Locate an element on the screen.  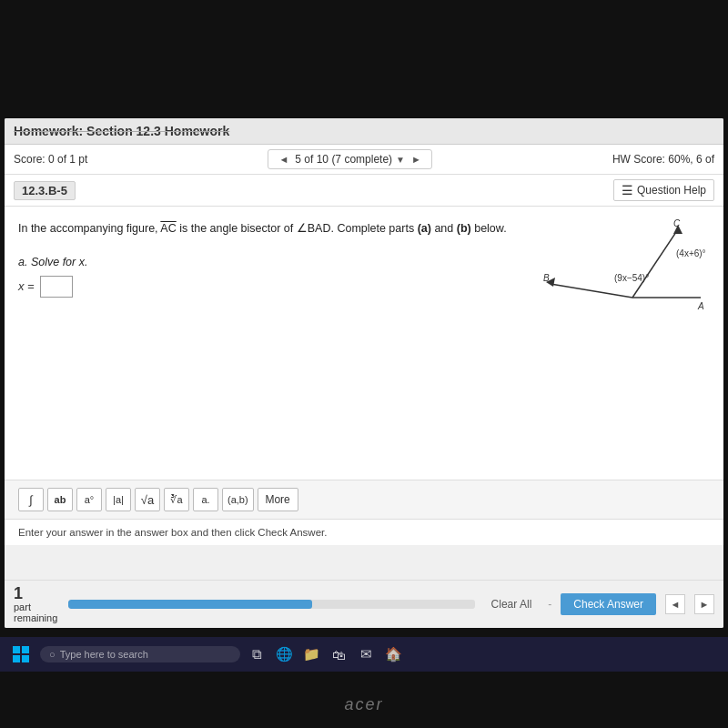
search-icon: ○ is located at coordinates (53, 654).